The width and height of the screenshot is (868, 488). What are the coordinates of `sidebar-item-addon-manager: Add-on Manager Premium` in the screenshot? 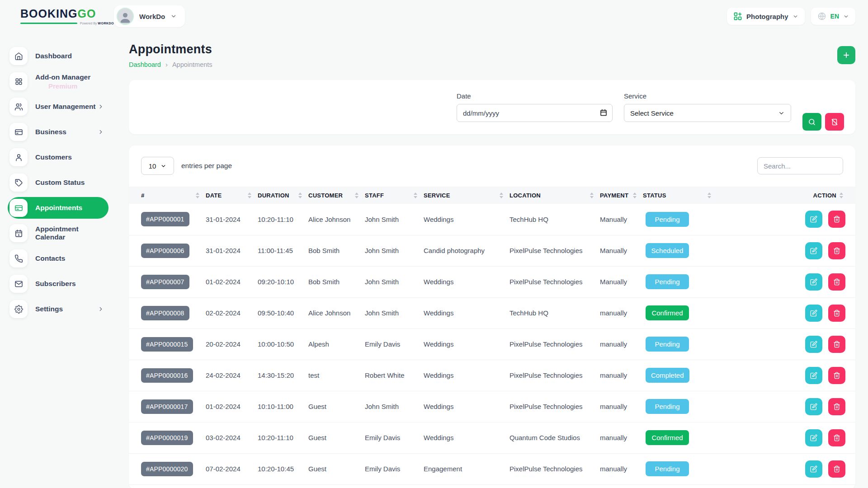 It's located at (58, 81).